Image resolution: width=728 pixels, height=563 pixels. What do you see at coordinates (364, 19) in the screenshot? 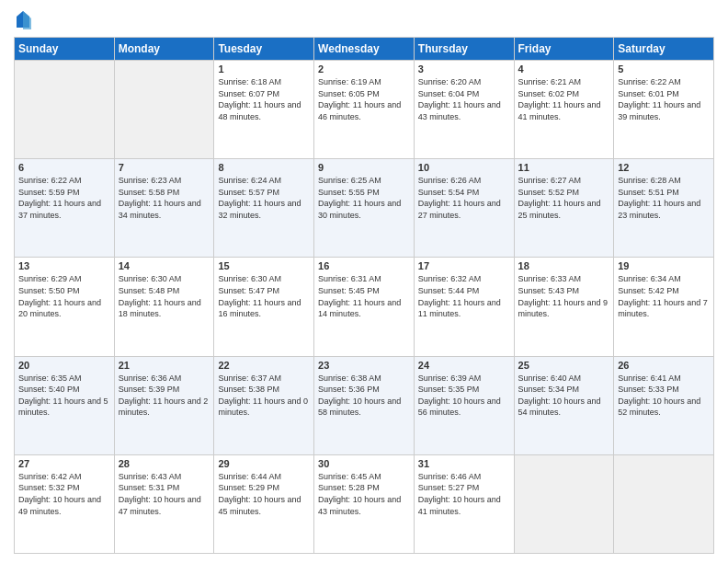
I see `header` at bounding box center [364, 19].